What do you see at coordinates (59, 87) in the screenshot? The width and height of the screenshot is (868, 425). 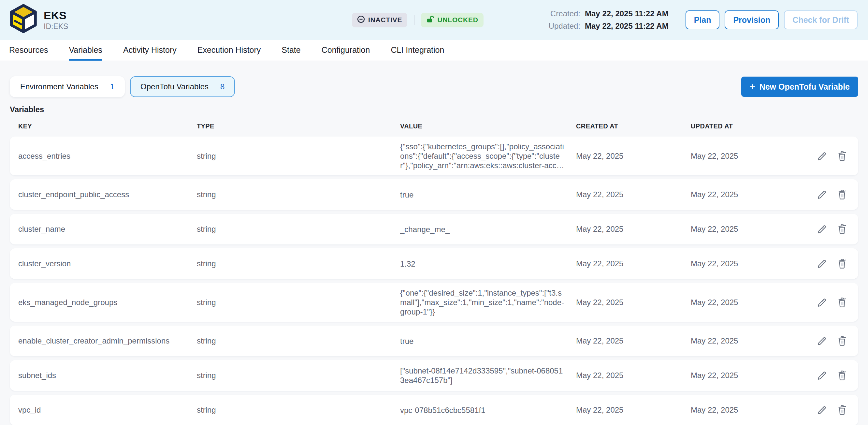 I see `subtab-environment-variables-label: Environment Variables` at bounding box center [59, 87].